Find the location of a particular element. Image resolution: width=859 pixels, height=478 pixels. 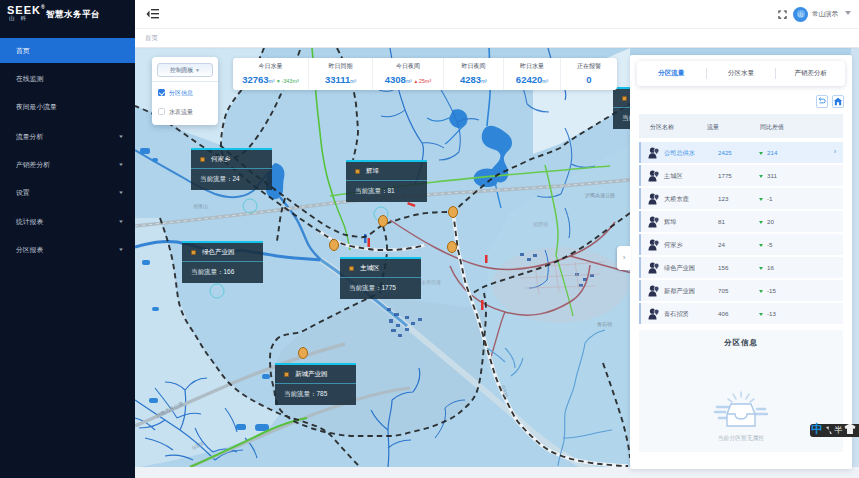

svg-text: 青石镇 is located at coordinates (604, 324).